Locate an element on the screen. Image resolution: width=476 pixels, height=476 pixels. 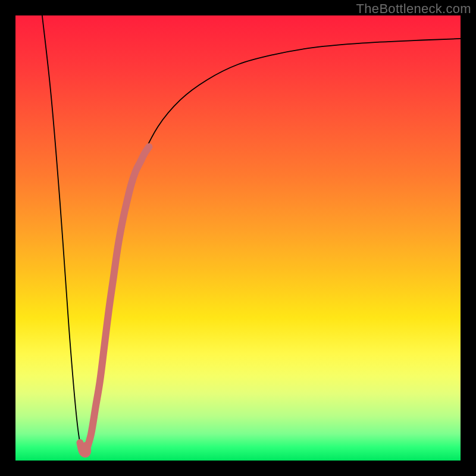
optimum-marker is located at coordinates (83, 449).